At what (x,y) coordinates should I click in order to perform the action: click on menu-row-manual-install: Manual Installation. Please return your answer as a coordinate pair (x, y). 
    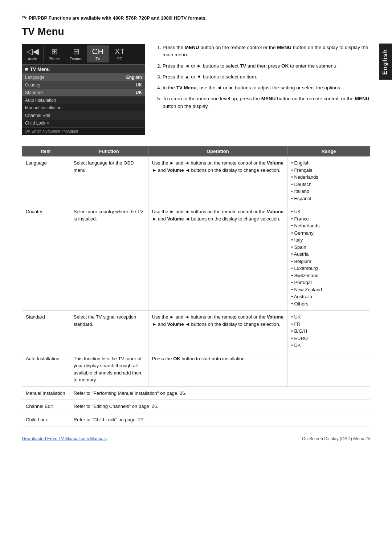
    Looking at the image, I should click on (83, 108).